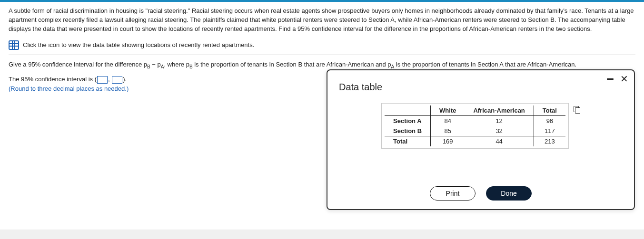 Image resolution: width=644 pixels, height=239 pixels. I want to click on table-row: Section B 85 32 117, so click(475, 131).